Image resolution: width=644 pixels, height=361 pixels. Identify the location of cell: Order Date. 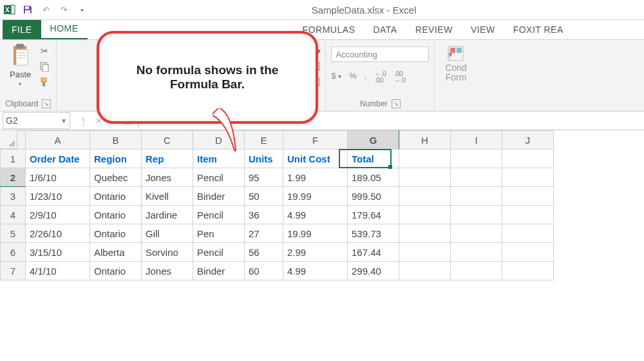
(58, 159).